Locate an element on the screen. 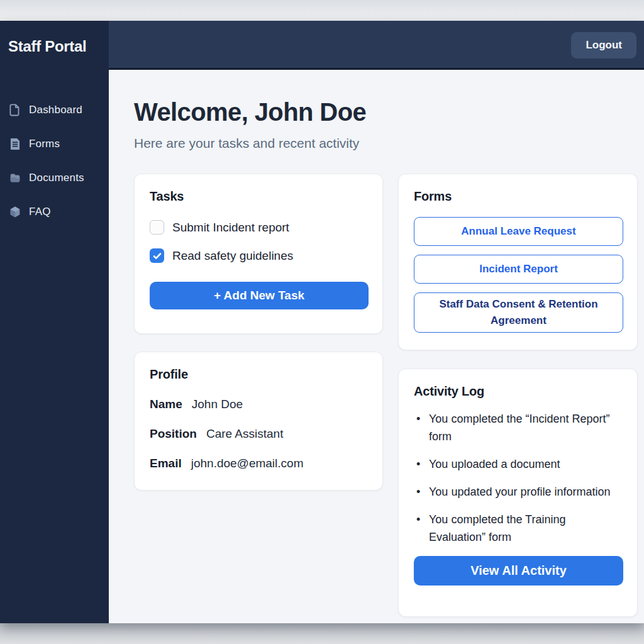  profile-row-email: Email john.doe@email.com is located at coordinates (258, 464).